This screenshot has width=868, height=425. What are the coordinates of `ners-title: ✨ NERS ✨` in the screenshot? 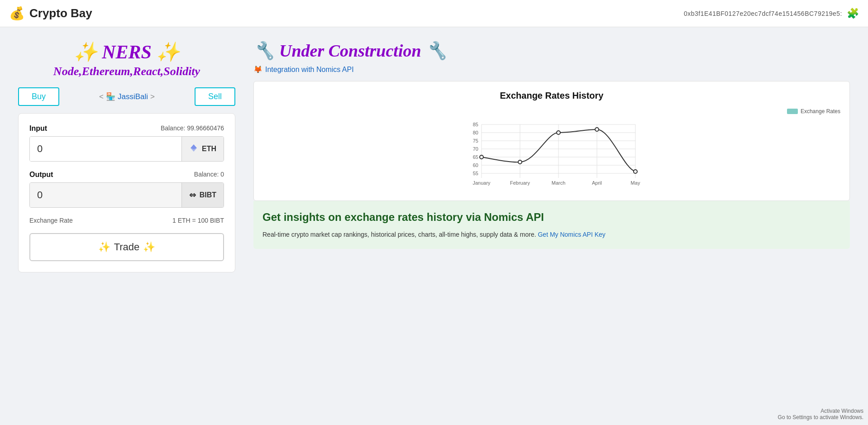 It's located at (127, 52).